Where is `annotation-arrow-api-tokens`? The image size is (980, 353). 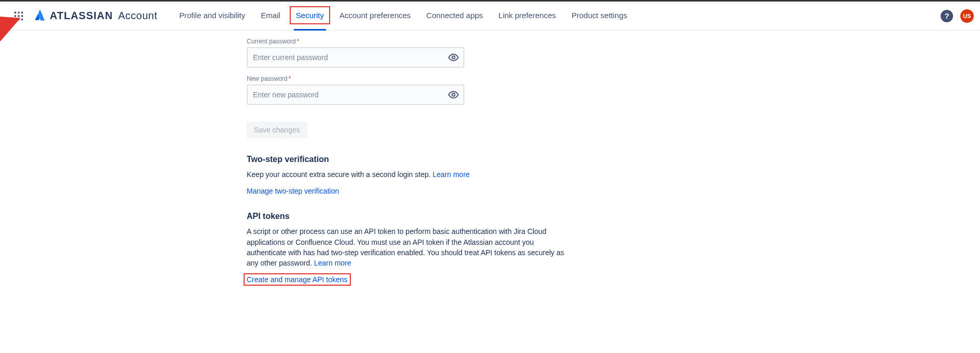
annotation-arrow-api-tokens is located at coordinates (2, 275).